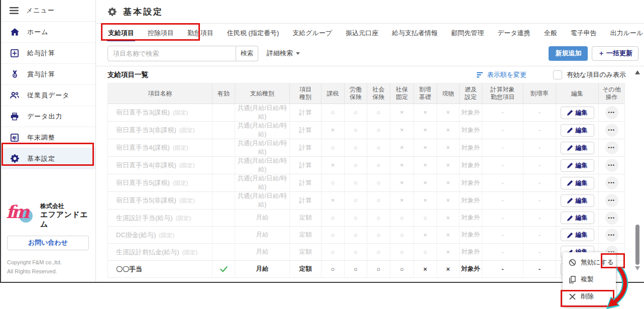 This screenshot has height=309, width=644. Describe the element at coordinates (48, 74) in the screenshot. I see `sidebar-item-2: 賞与計算` at that location.